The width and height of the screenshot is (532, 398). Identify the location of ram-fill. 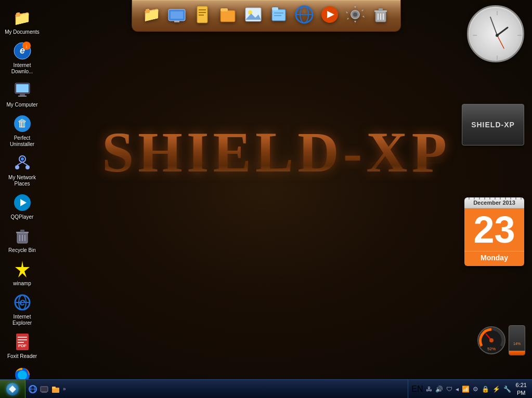
(517, 353).